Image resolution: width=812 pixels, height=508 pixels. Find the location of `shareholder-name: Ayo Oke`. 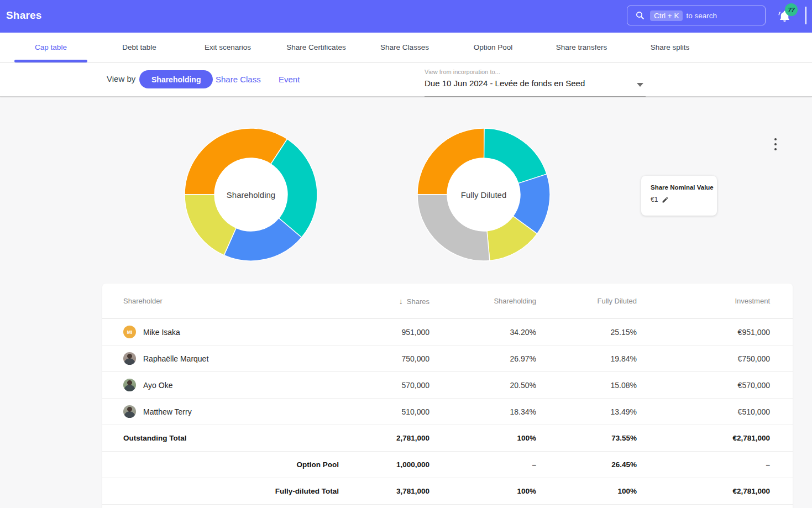

shareholder-name: Ayo Oke is located at coordinates (158, 385).